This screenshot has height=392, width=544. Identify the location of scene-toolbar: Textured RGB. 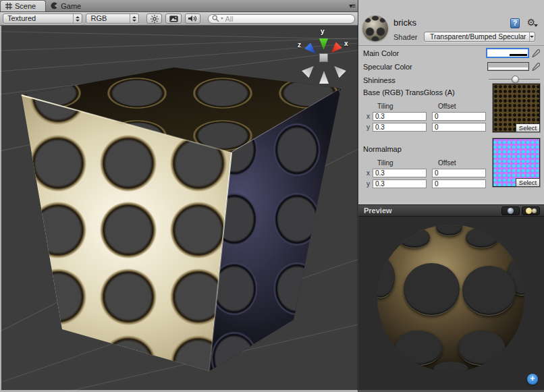
(179, 19).